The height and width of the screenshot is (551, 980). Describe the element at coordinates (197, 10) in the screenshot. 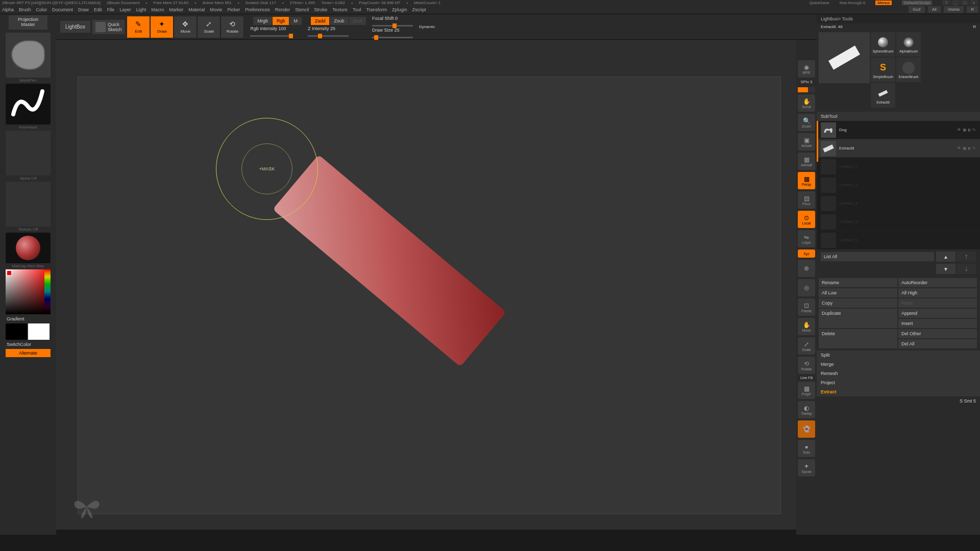

I see `menu-material: Material` at that location.